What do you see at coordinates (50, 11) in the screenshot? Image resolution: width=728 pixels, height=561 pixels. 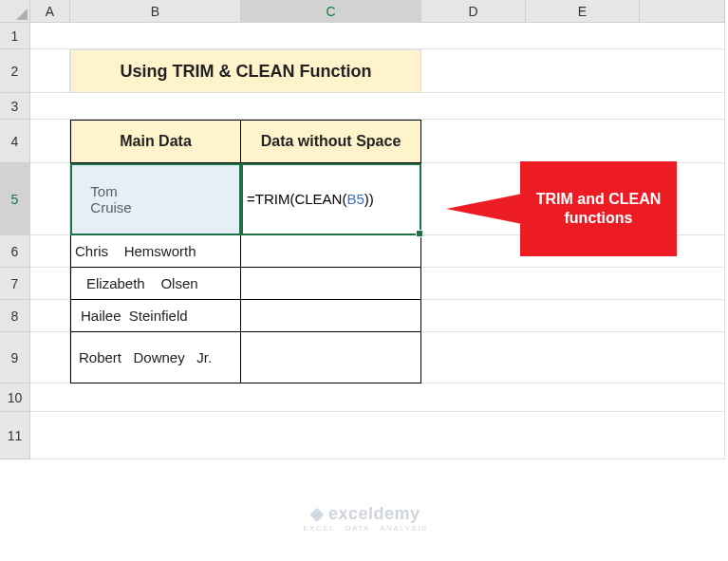 I see `col-header-A: A` at bounding box center [50, 11].